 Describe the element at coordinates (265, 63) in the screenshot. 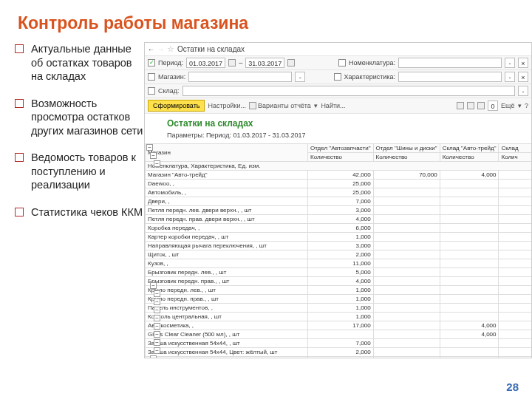

I see `date-to-input: 31.03.2017` at that location.